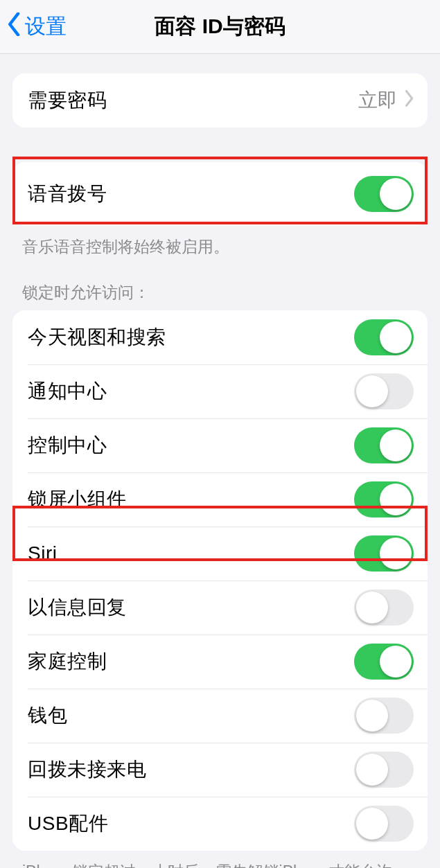 The width and height of the screenshot is (440, 868). I want to click on group-require-passcode: 需要密码 立即, so click(220, 100).